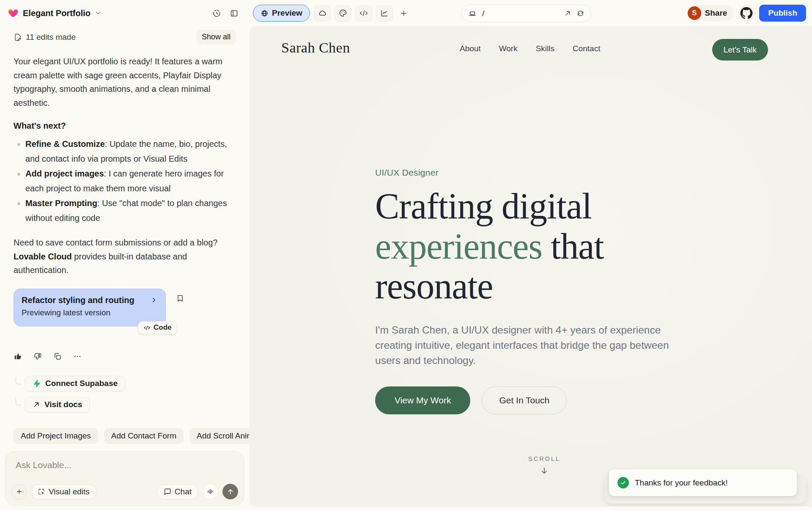 This screenshot has height=510, width=812. I want to click on url-path: /, so click(483, 14).